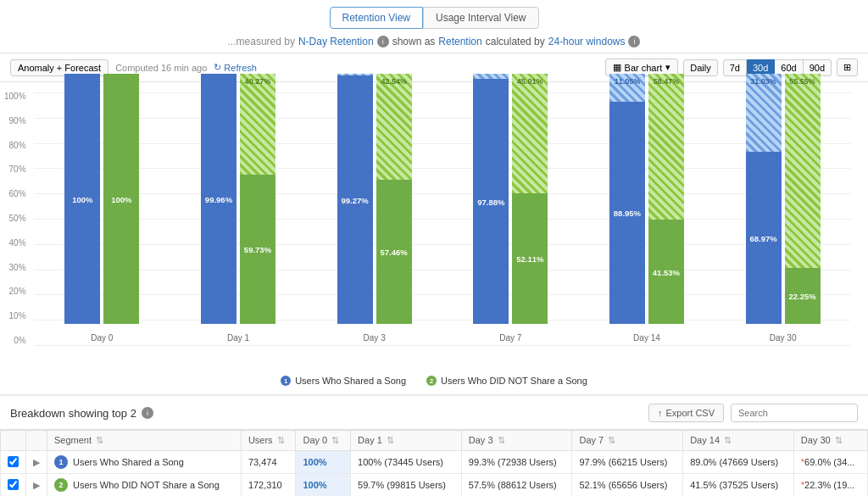  What do you see at coordinates (241, 68) in the screenshot?
I see `refresh-label: Refresh` at bounding box center [241, 68].